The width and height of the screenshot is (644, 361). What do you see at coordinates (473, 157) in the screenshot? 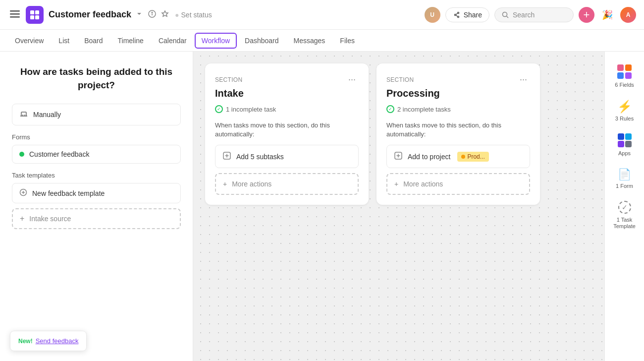
I see `prod-badge: Prod...` at bounding box center [473, 157].